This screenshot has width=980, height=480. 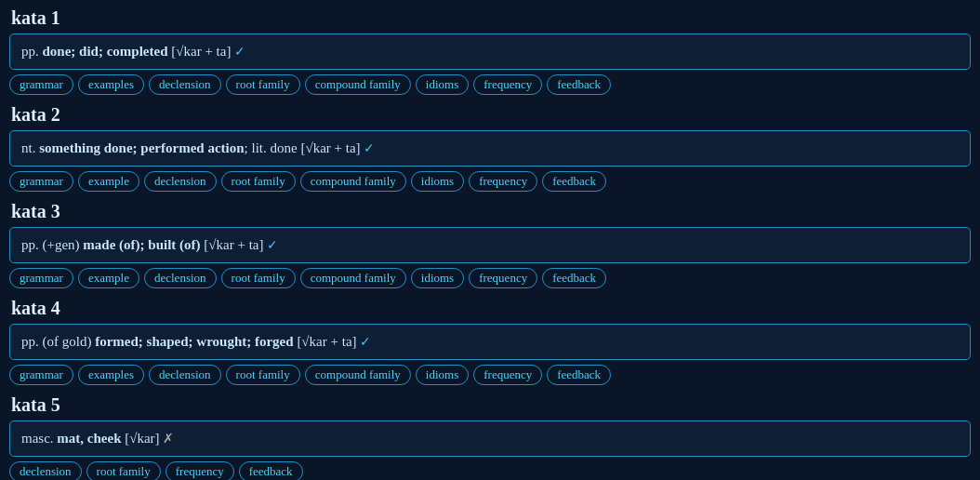 I want to click on main-definition: something done; performed action, so click(x=141, y=148).